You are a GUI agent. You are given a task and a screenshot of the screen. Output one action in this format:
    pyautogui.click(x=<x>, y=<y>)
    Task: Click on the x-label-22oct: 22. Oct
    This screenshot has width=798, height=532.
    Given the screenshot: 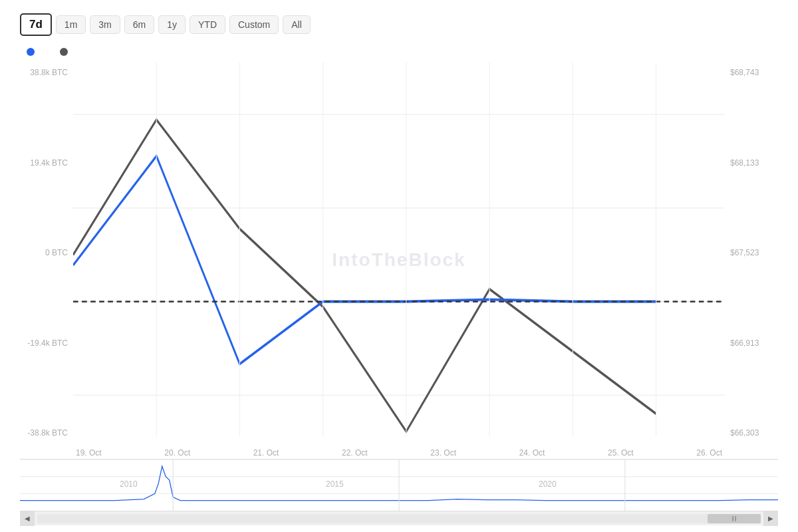 What is the action you would take?
    pyautogui.click(x=355, y=453)
    